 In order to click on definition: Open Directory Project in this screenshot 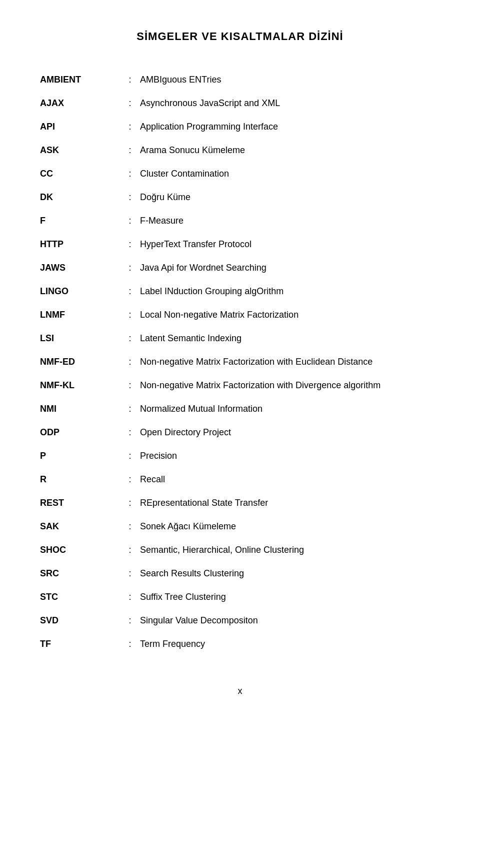, I will do `click(290, 432)`.